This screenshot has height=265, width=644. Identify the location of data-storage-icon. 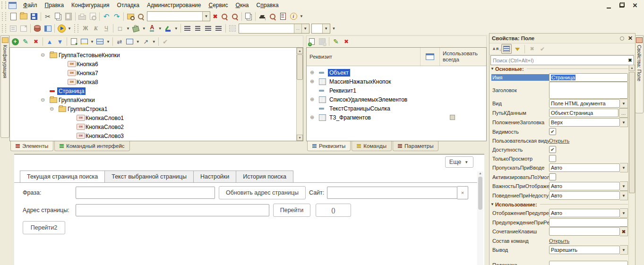
(37, 28).